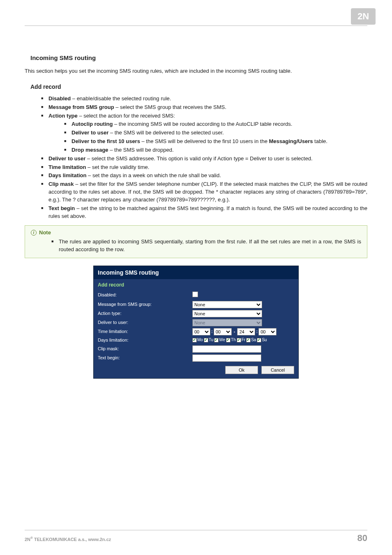 The width and height of the screenshot is (392, 555). What do you see at coordinates (320, 141) in the screenshot?
I see `item-text: table.` at bounding box center [320, 141].